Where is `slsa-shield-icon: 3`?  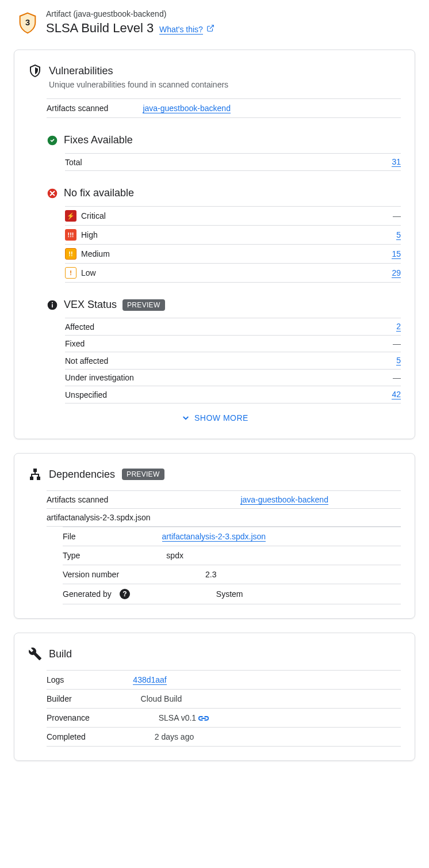 slsa-shield-icon: 3 is located at coordinates (28, 23).